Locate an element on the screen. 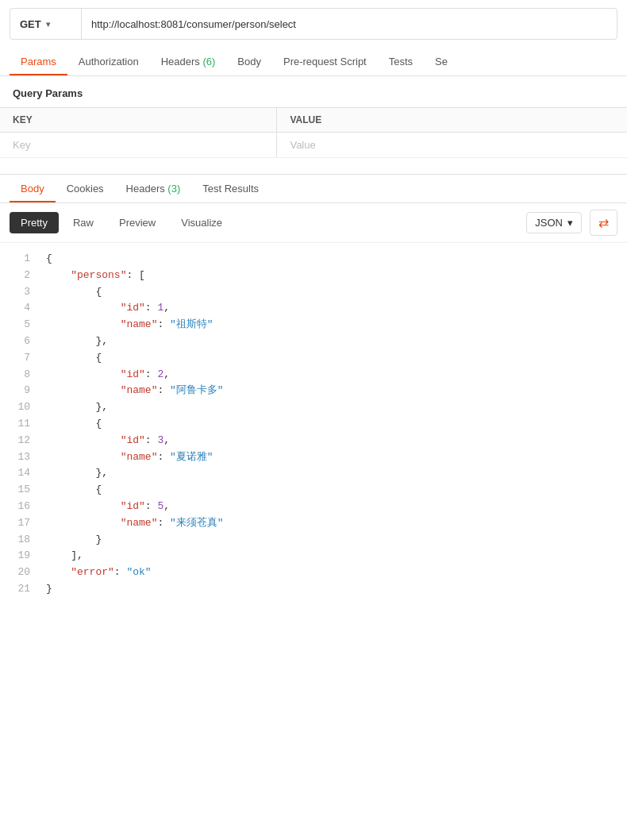  tab-tests: Tests is located at coordinates (401, 62).